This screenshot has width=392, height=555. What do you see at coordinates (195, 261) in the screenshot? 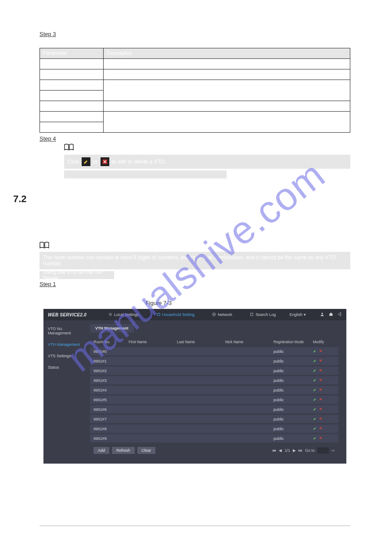
I see `note-text-room-number-rules: The room number can contain at most 6 di…` at bounding box center [195, 261].